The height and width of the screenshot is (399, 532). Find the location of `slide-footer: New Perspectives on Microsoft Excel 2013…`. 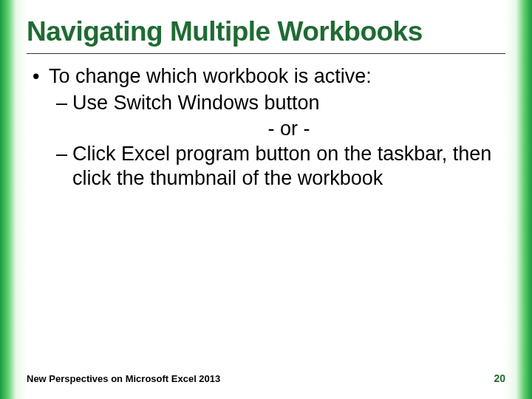

slide-footer: New Perspectives on Microsoft Excel 2013… is located at coordinates (266, 378).